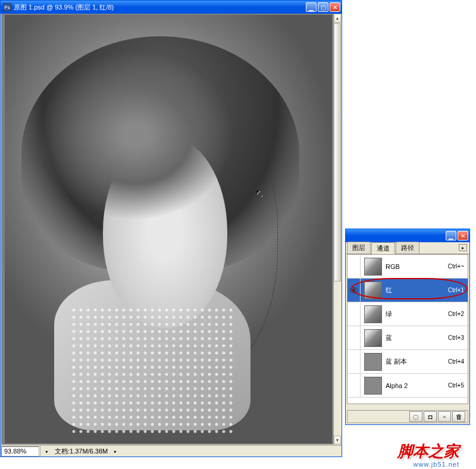  What do you see at coordinates (159, 7) in the screenshot?
I see `document-title: 原图 1.psd @ 93.9% (图层 1, 红/8)` at bounding box center [159, 7].